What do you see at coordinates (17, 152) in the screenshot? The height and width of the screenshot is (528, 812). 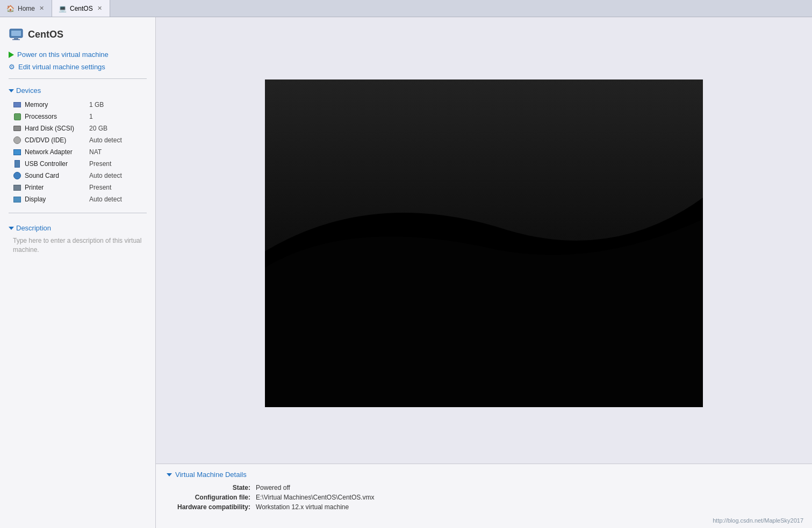 I see `network-icon` at bounding box center [17, 152].